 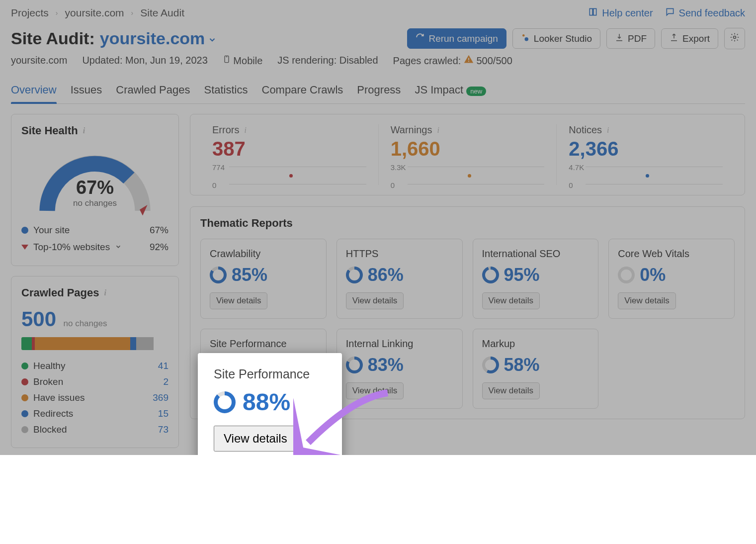 What do you see at coordinates (646, 155) in the screenshot?
I see `summary-col-notices: Notices i 2,366 4.7K 0` at bounding box center [646, 155].